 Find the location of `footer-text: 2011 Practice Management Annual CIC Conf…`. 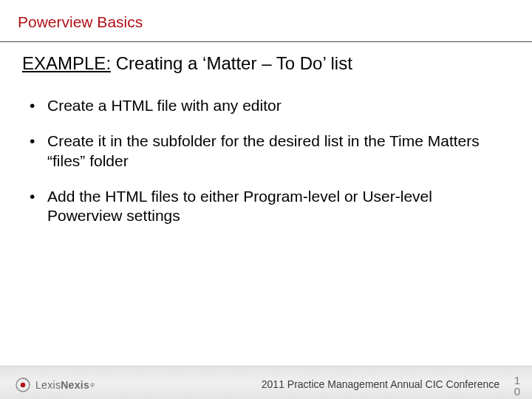

footer-text: 2011 Practice Management Annual CIC Conf… is located at coordinates (381, 384).